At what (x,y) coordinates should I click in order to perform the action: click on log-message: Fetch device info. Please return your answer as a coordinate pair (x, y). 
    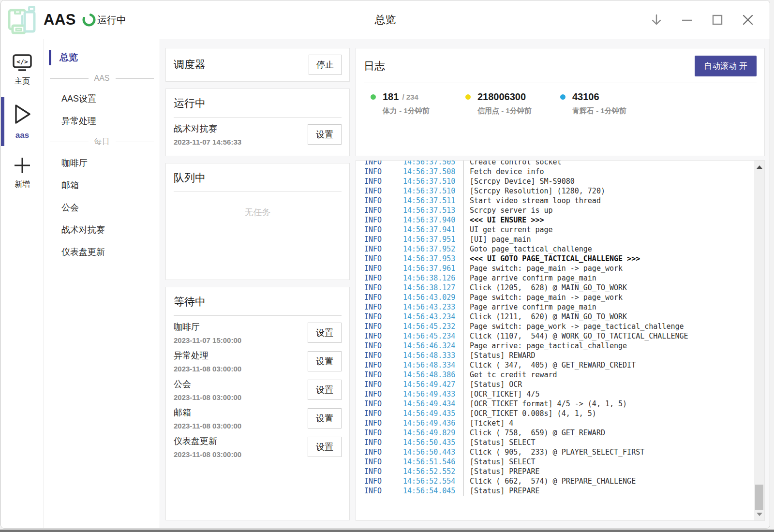
    Looking at the image, I should click on (608, 172).